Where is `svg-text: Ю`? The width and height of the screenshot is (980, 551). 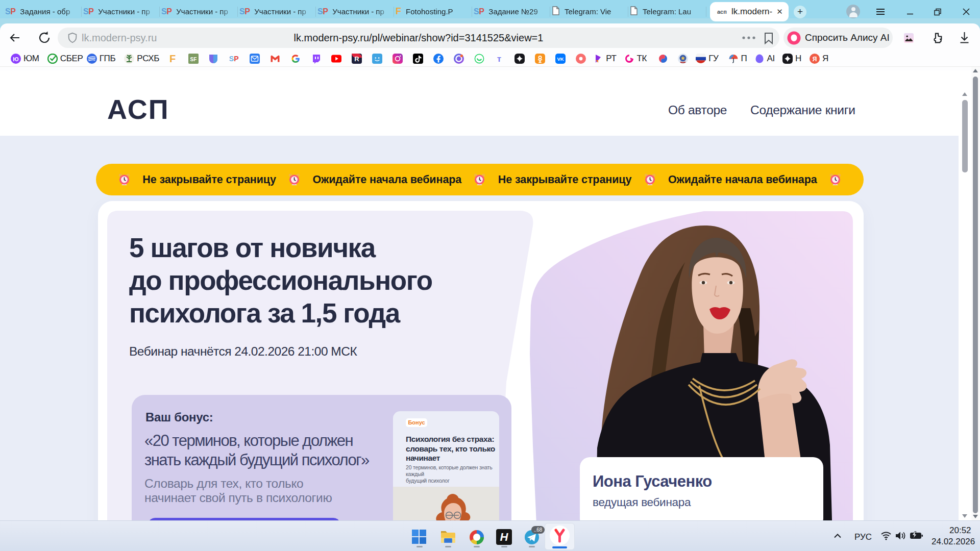 svg-text: Ю is located at coordinates (15, 59).